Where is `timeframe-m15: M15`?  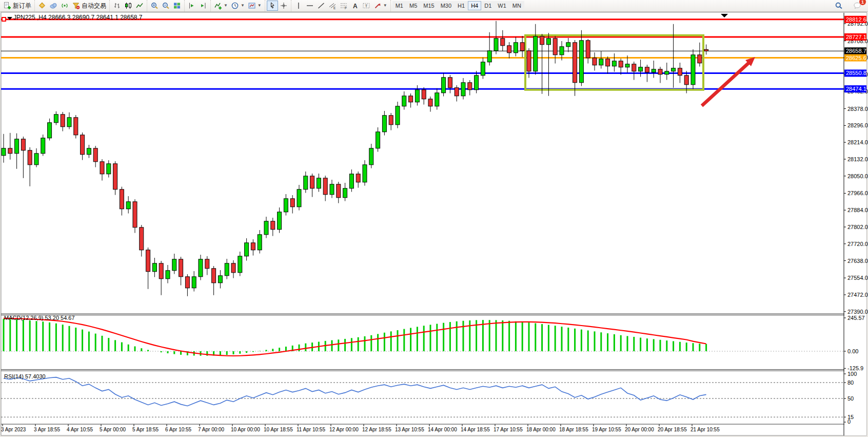 timeframe-m15: M15 is located at coordinates (429, 6).